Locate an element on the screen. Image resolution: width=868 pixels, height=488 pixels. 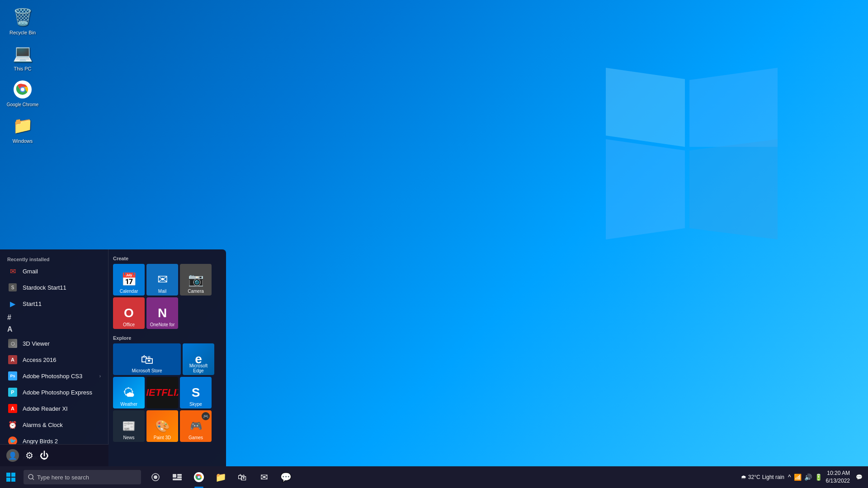
ms-store-tile: 🛍 Microsoft Store is located at coordinates (147, 359).